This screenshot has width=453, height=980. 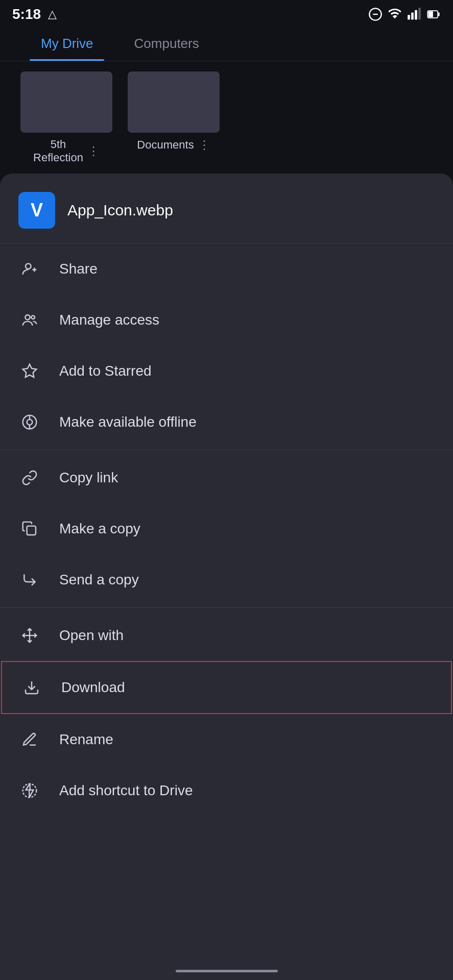 What do you see at coordinates (30, 478) in the screenshot?
I see `link-icon` at bounding box center [30, 478].